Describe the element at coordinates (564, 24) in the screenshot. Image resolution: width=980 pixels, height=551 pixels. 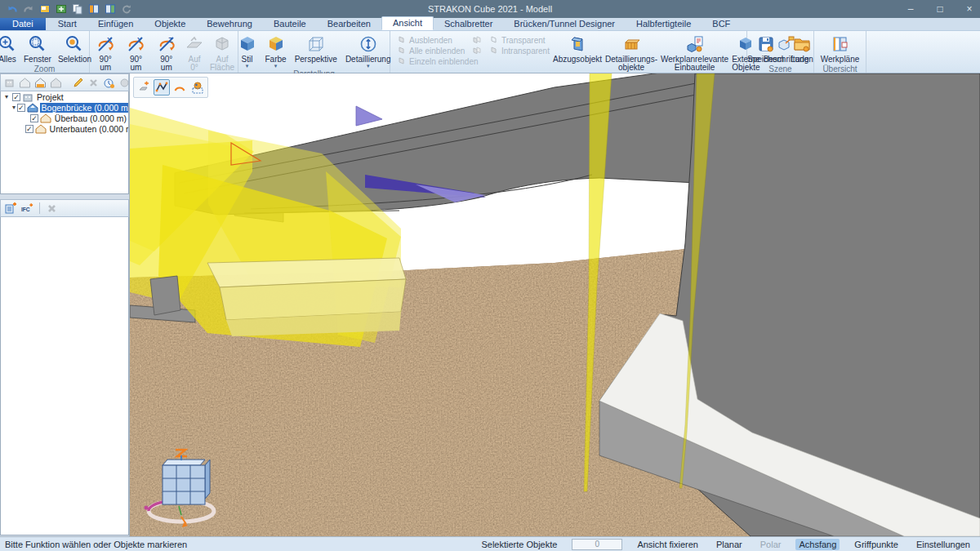
I see `tab-bruecken-tunnel-designer: Brücken/Tunnel Designer` at that location.